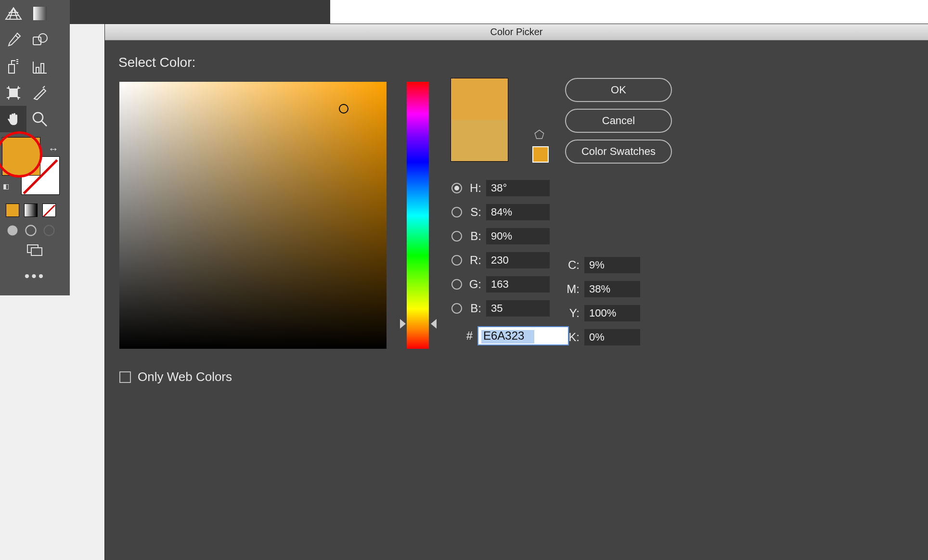  What do you see at coordinates (403, 324) in the screenshot?
I see `hue-slider-handle-left` at bounding box center [403, 324].